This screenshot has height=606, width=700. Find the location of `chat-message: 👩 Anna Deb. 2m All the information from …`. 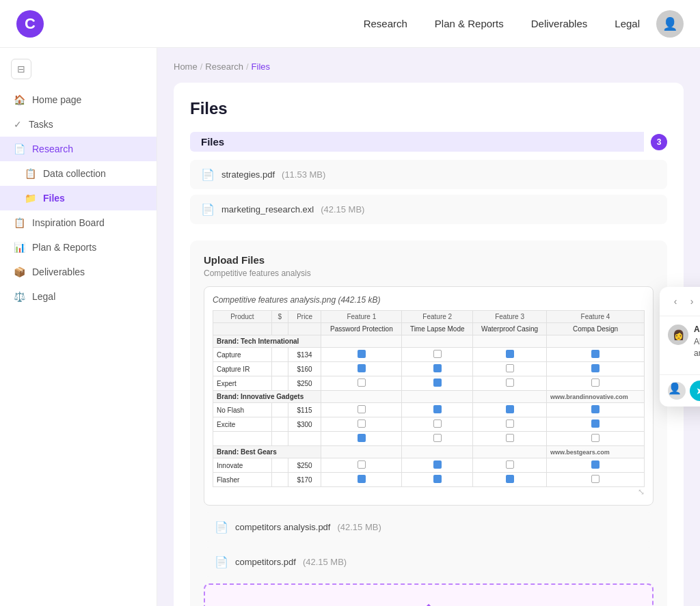

chat-message: 👩 Anna Deb. 2m All the information from … is located at coordinates (684, 342).